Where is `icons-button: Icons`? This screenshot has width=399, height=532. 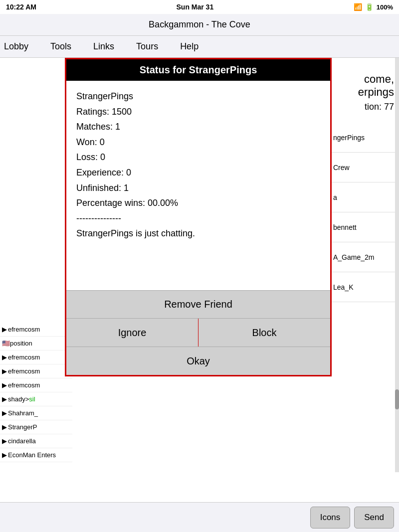
icons-button: Icons is located at coordinates (330, 518).